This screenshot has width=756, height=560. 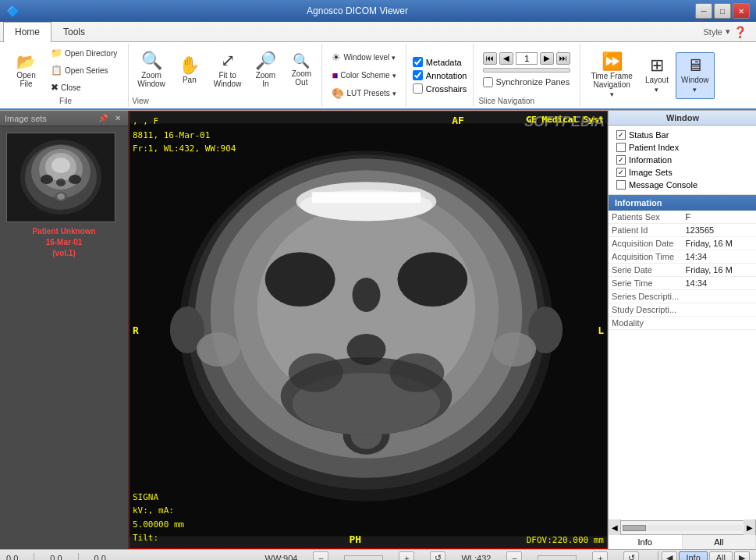 What do you see at coordinates (682, 528) in the screenshot?
I see `scroll-track` at bounding box center [682, 528].